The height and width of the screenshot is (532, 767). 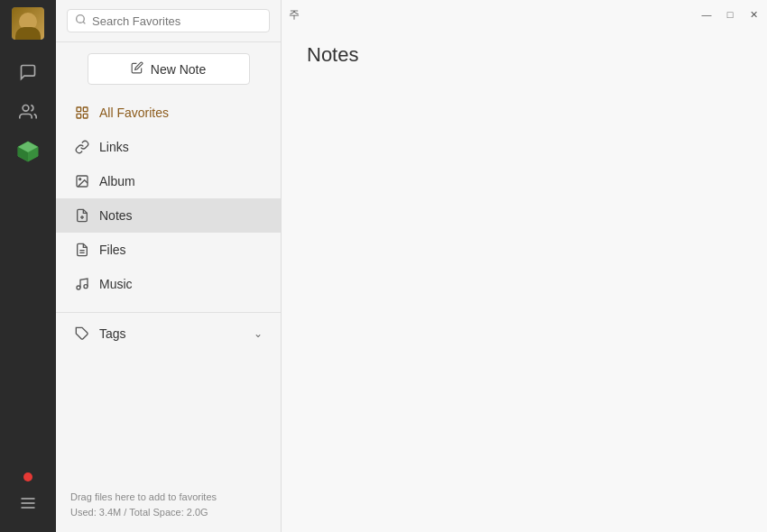 What do you see at coordinates (82, 250) in the screenshot?
I see `file-icon` at bounding box center [82, 250].